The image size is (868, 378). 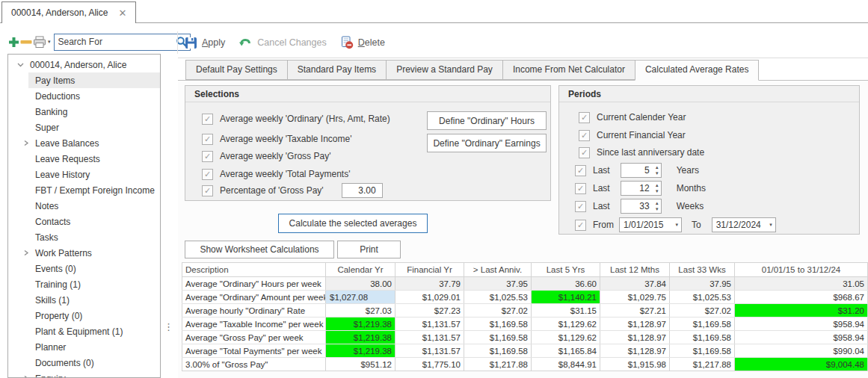 I want to click on tab-standard-pay-items: Standard Pay Items, so click(x=336, y=70).